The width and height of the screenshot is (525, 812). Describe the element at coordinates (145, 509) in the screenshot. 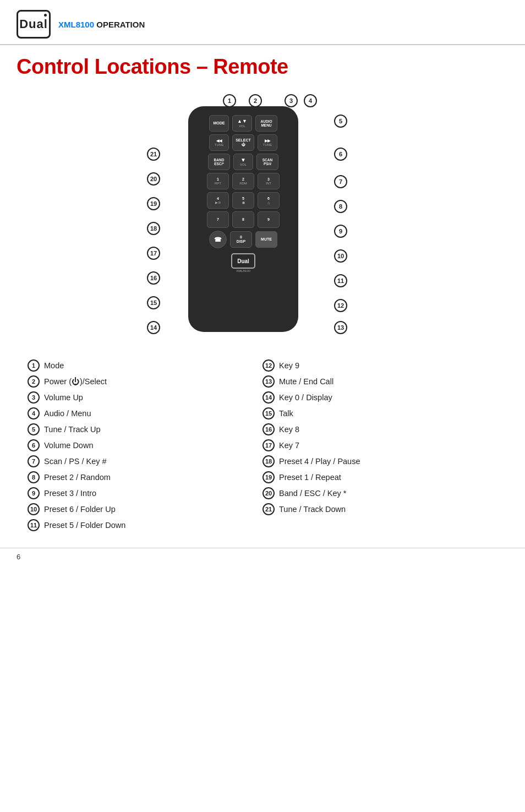

I see `legend-item-10: 10 Preset 6 / Folder Up` at that location.